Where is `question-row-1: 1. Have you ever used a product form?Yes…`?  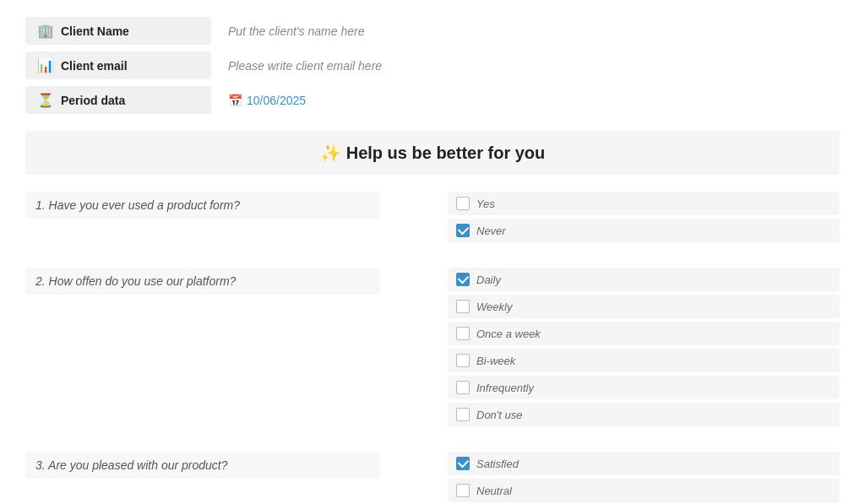
question-row-1: 1. Have you ever used a product form?Yes… is located at coordinates (432, 217).